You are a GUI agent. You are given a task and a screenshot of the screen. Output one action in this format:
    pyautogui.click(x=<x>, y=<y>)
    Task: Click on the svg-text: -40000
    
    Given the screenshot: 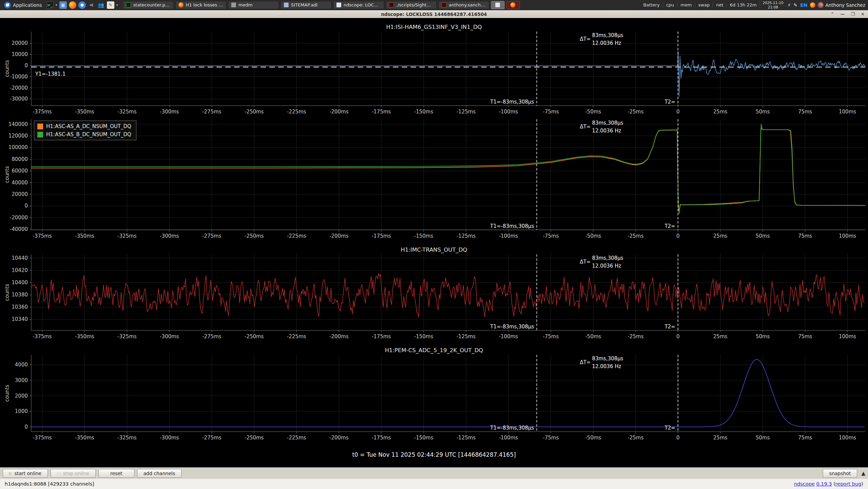 What is the action you would take?
    pyautogui.click(x=19, y=229)
    